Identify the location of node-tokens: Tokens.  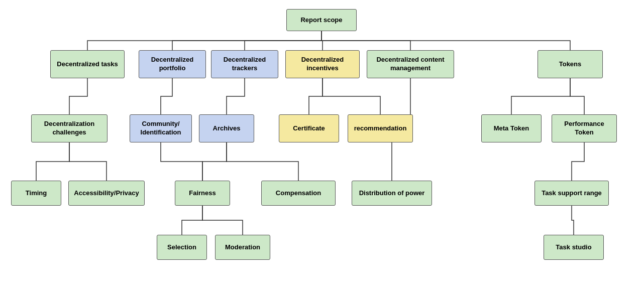
(570, 64).